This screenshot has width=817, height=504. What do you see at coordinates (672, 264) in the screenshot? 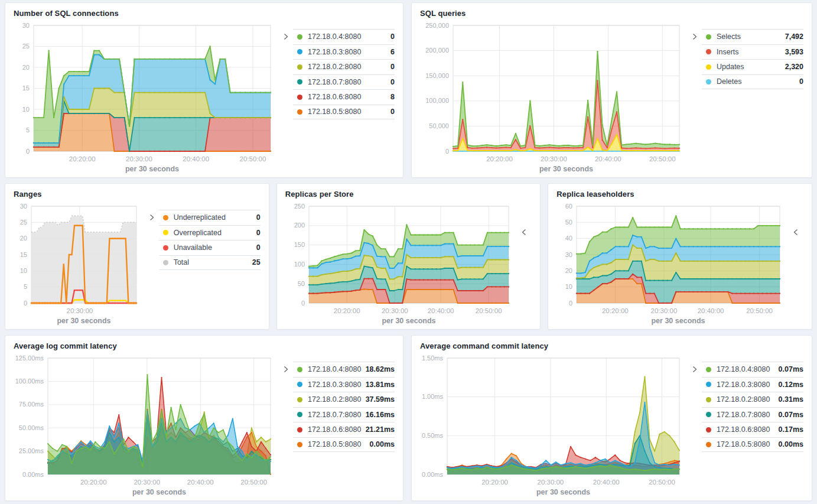
I see `chart-canvas: 010203040506020:20:0020:30:0020:40:0020:…` at bounding box center [672, 264].